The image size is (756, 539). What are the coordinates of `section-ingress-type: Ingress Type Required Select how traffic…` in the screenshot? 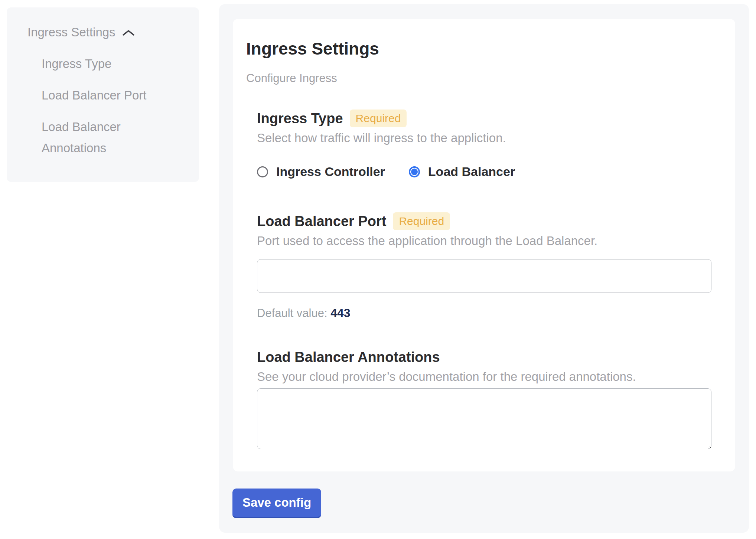 It's located at (484, 144).